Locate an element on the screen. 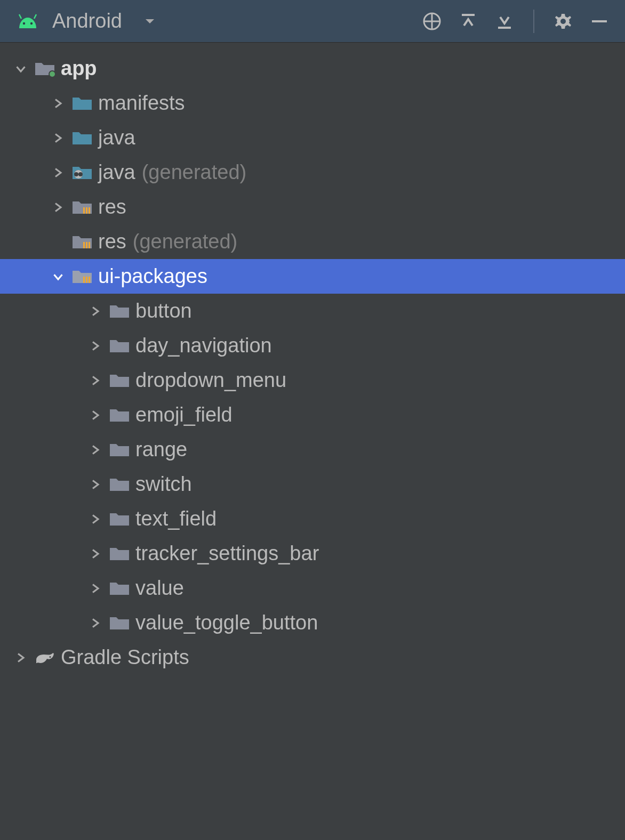 The image size is (625, 840). project-view-header: Android is located at coordinates (312, 21).